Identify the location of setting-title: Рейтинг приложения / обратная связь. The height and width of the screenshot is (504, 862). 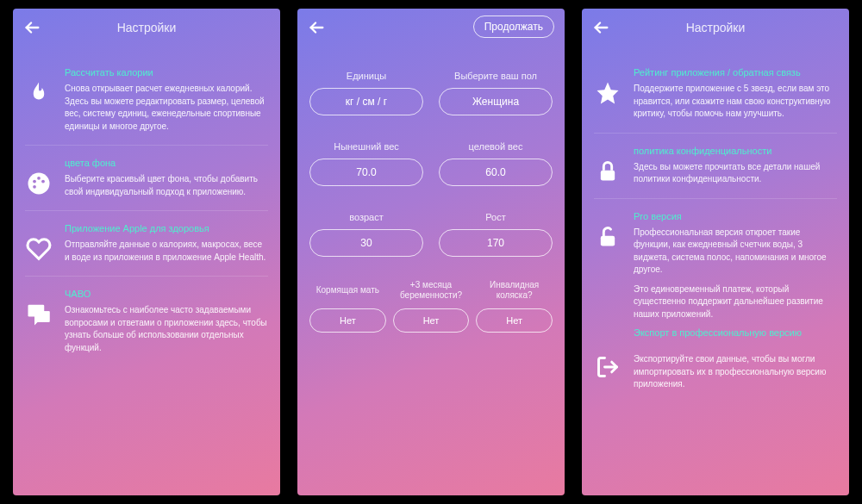
(735, 72).